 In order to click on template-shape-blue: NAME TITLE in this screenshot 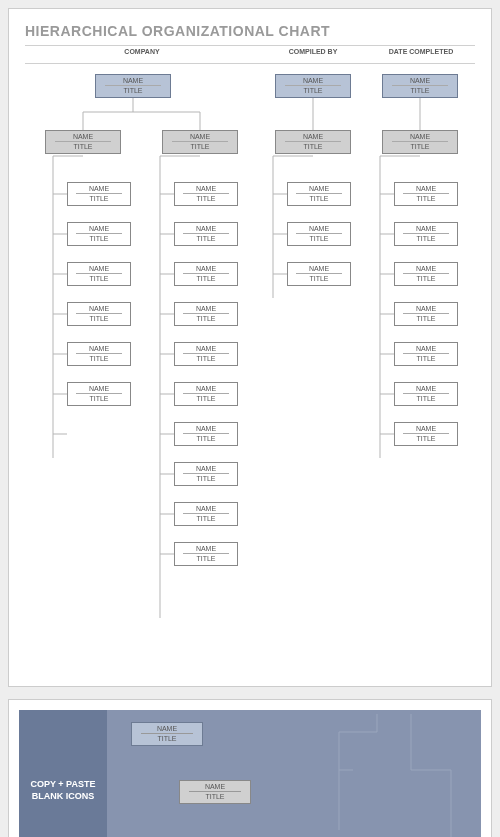, I will do `click(167, 734)`.